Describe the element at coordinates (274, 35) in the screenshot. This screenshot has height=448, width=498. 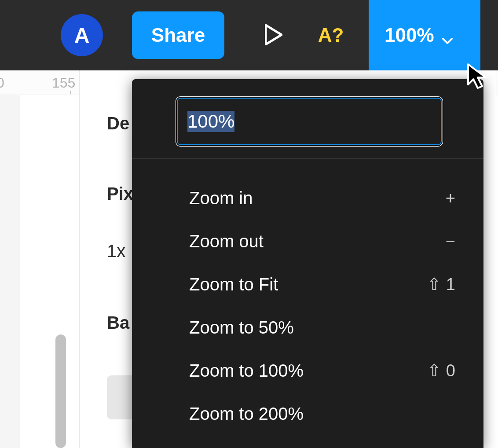
I see `present-button` at that location.